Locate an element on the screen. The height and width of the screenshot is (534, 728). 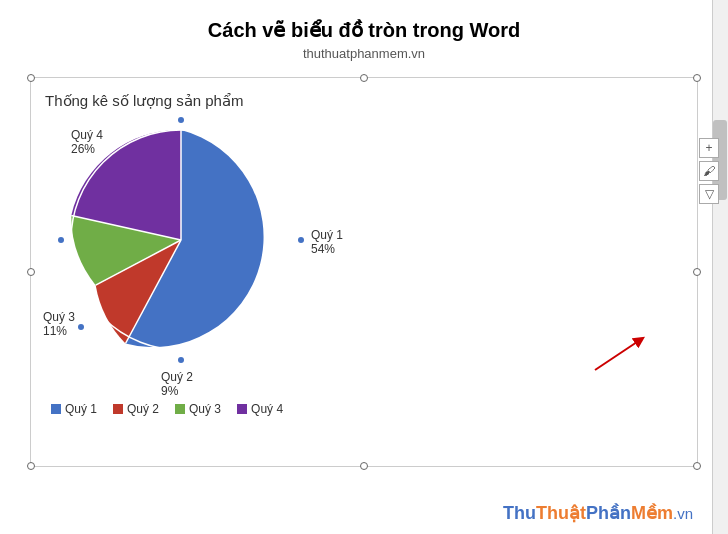
handle-tr is located at coordinates (697, 78).